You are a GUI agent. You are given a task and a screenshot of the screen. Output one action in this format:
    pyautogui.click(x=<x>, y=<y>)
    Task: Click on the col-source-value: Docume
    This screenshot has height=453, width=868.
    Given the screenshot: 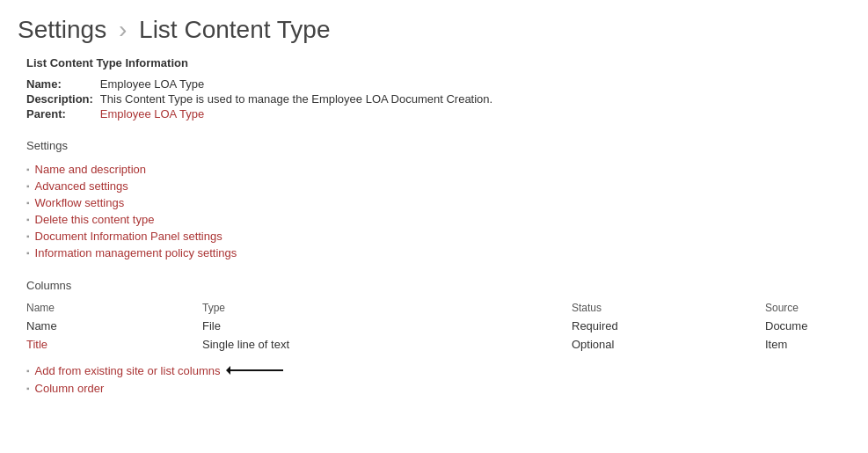 What is the action you would take?
    pyautogui.click(x=804, y=325)
    